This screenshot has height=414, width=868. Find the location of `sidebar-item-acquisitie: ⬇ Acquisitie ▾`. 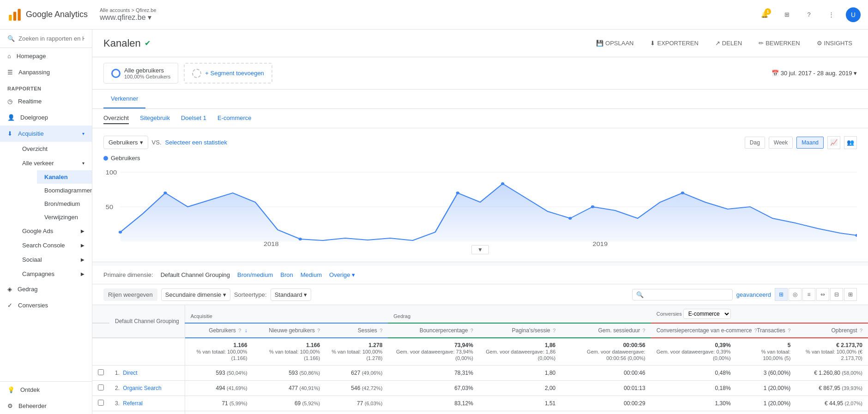

sidebar-item-acquisitie: ⬇ Acquisitie ▾ is located at coordinates (46, 134).